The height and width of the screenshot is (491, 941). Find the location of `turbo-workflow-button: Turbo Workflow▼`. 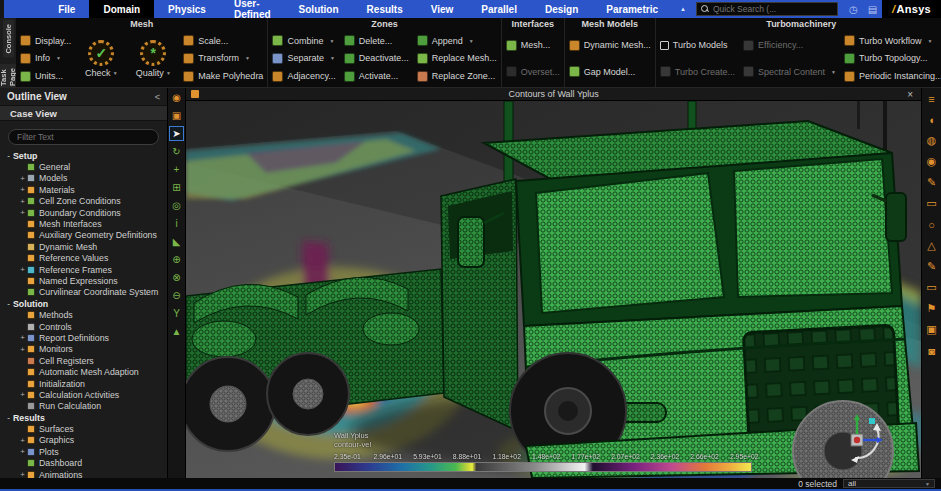

turbo-workflow-button: Turbo Workflow▼ is located at coordinates (892, 40).